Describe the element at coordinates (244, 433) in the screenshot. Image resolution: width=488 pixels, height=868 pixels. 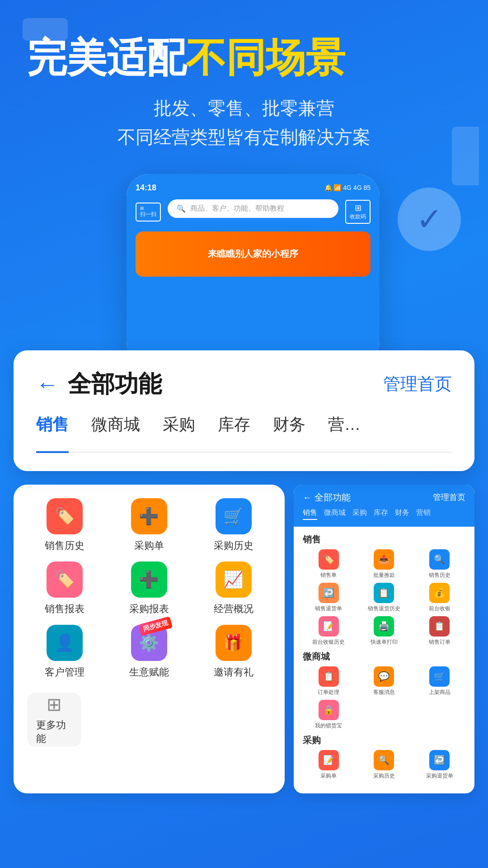
I see `feature-tabs: 销售 微商城 采购 库存 财务 营…` at that location.